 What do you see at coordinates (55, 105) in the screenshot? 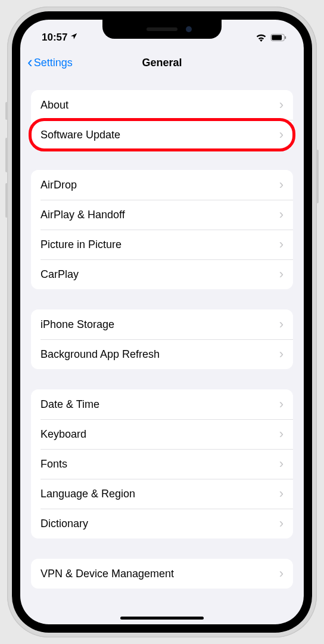
I see `row-label: About` at bounding box center [55, 105].